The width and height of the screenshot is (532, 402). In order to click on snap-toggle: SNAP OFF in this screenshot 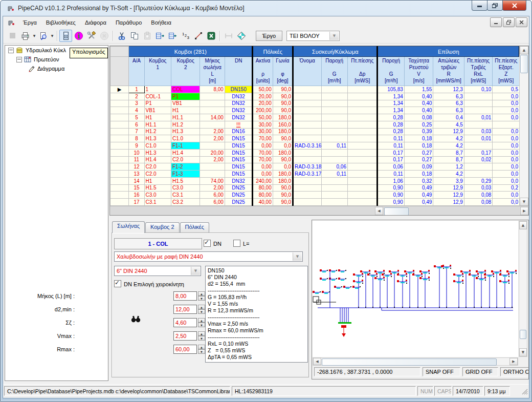, I will do `click(441, 372)`.